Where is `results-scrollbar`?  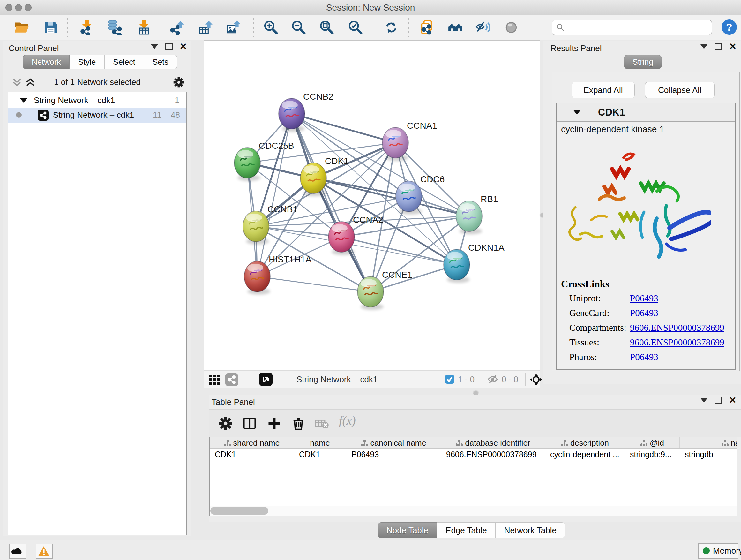 results-scrollbar is located at coordinates (732, 237).